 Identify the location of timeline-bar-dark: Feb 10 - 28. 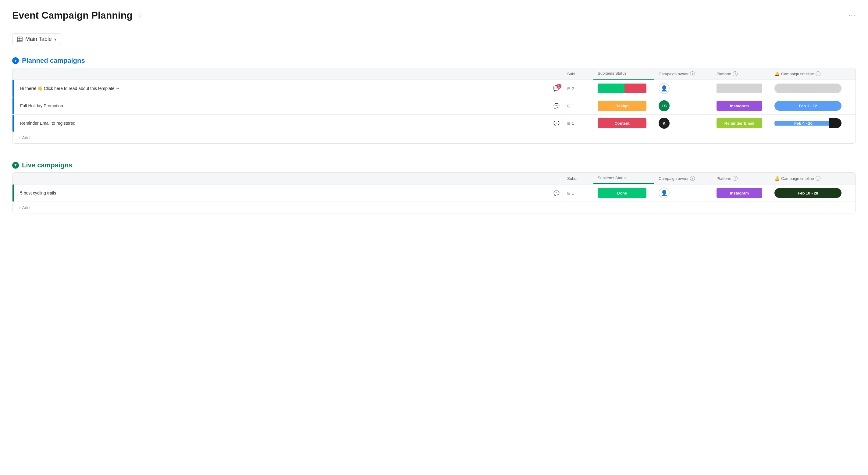
(808, 193).